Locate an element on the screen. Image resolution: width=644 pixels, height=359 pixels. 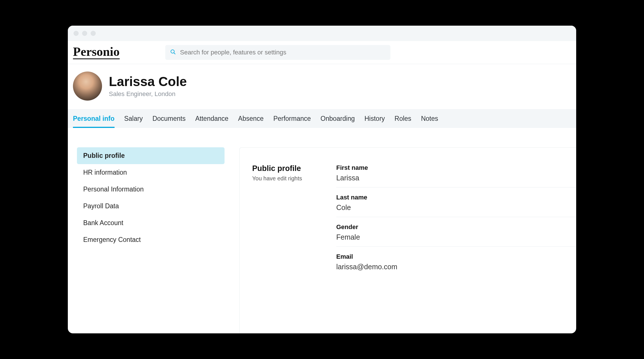
brand-logo: Personio is located at coordinates (96, 52).